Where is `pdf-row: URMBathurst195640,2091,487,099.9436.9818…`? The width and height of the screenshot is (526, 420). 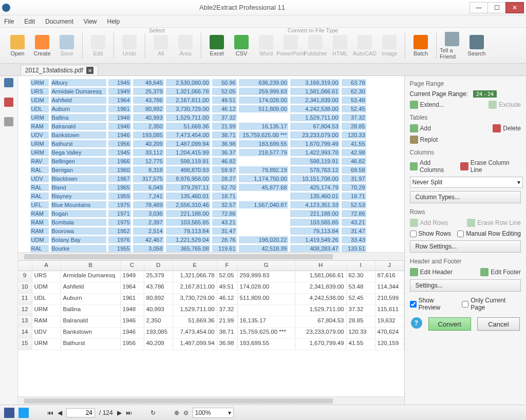
pdf-row: URMBathurst195640,2091,487,099.9436.9818… is located at coordinates (217, 144).